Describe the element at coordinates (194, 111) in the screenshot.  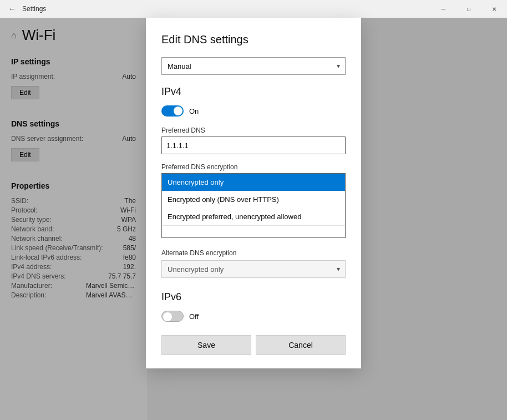
I see `ipv4-toggle-label: On` at that location.